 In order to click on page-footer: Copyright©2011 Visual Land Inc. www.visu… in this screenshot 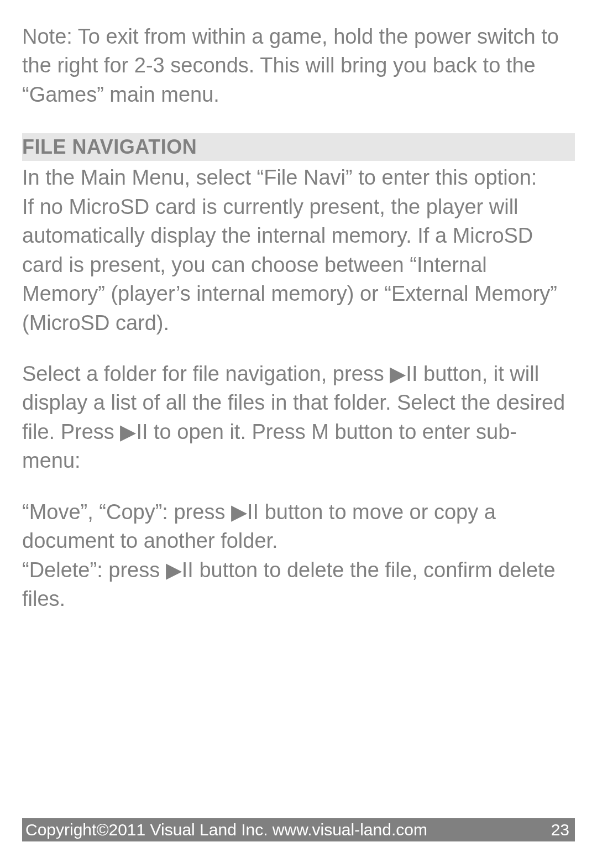, I will do `click(298, 830)`.